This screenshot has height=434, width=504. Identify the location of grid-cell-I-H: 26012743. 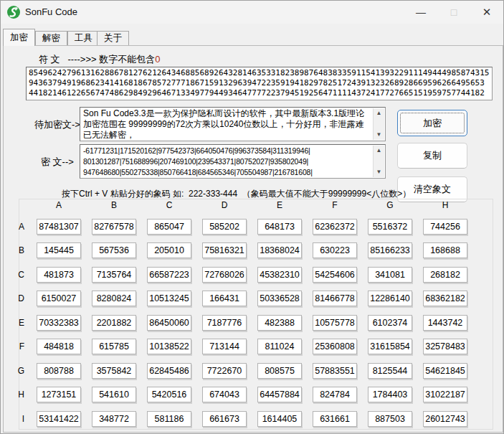
(445, 419).